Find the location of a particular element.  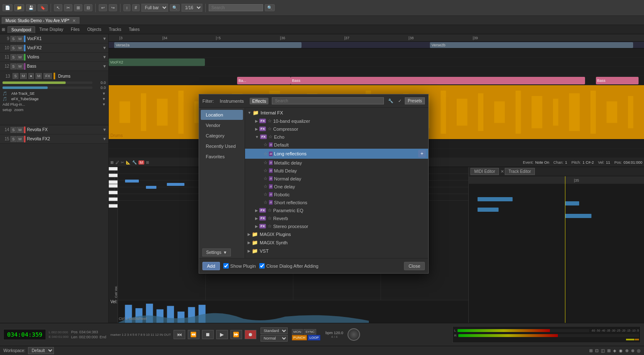

track-expand-10: ▼ is located at coordinates (105, 48).